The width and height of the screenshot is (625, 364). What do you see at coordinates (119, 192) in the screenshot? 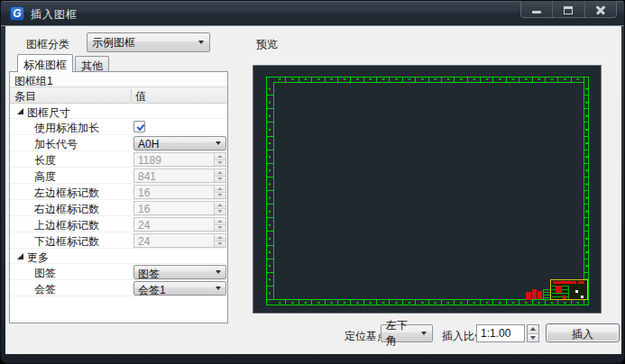
I see `property-row-left-marks: 左边框标记数 16` at bounding box center [119, 192].